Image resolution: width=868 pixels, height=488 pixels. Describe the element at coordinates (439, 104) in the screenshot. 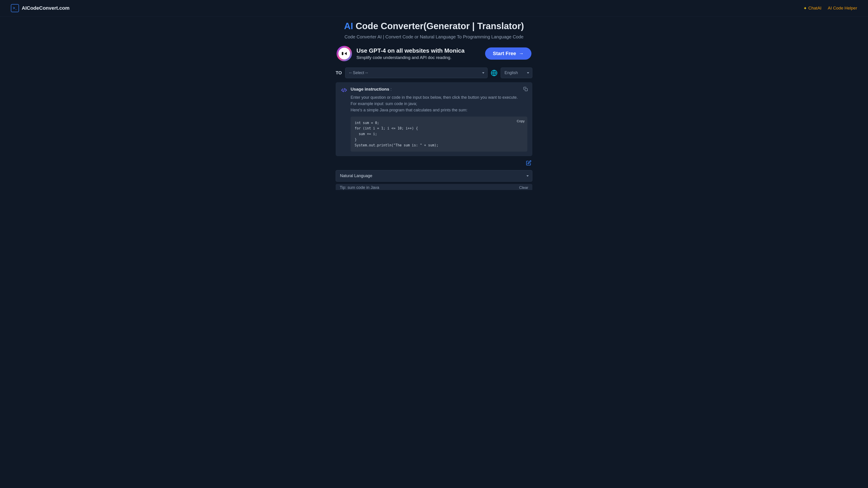

I see `instructions-body: Enter your question or code in the input…` at that location.